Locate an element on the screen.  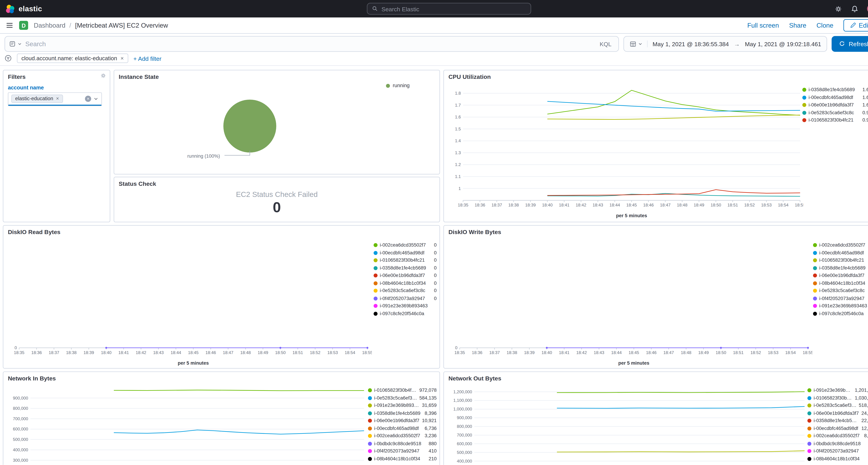
query-input: Search KQL is located at coordinates (312, 44).